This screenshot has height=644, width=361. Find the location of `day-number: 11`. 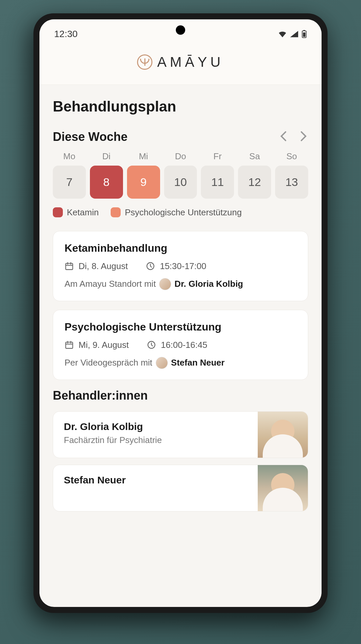

day-number: 11 is located at coordinates (217, 182).